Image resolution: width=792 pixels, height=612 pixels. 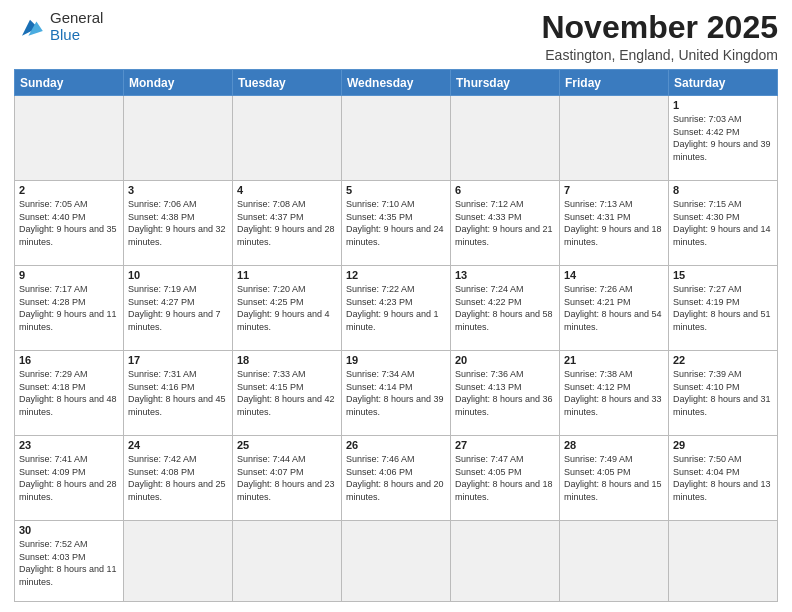 I want to click on day-number: 30, so click(x=69, y=530).